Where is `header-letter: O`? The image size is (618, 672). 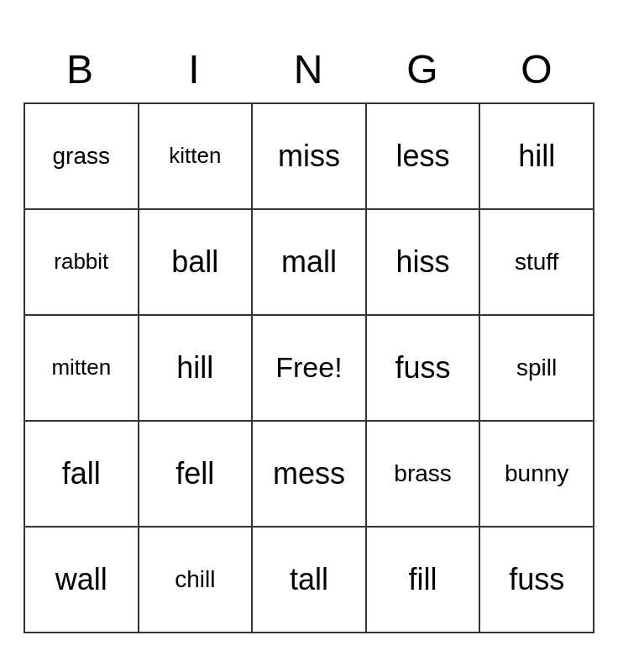 header-letter: O is located at coordinates (537, 69).